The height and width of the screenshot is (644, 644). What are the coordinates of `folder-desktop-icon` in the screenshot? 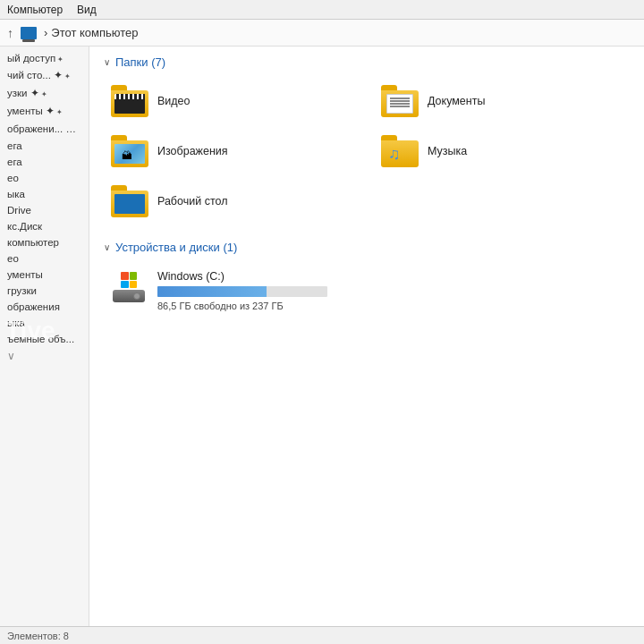 It's located at (130, 201).